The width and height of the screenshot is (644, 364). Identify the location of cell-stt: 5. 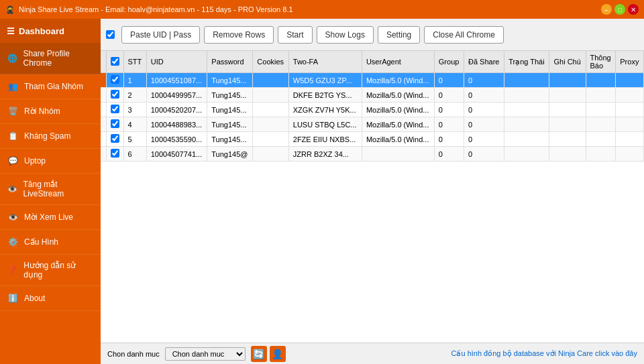
(135, 139).